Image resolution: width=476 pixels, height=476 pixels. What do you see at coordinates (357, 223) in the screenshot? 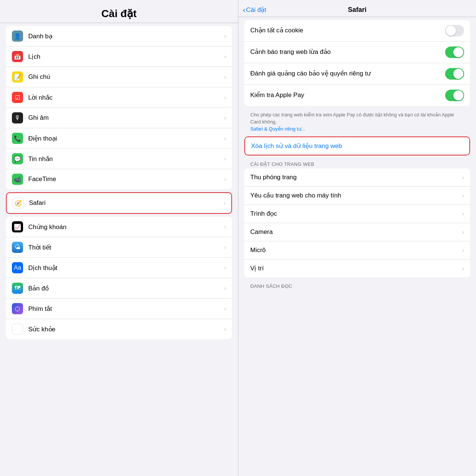
I see `web-settings-group: Thu phóng trang›Yêu cầu trang web cho má…` at bounding box center [357, 223].